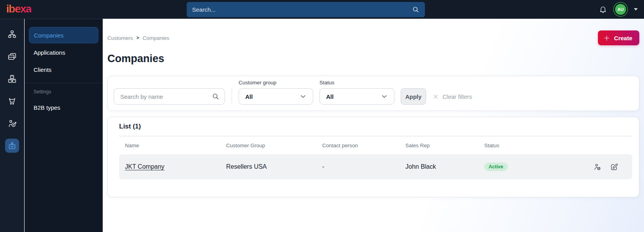 The width and height of the screenshot is (644, 232). What do you see at coordinates (169, 96) in the screenshot?
I see `search-by-name-input` at bounding box center [169, 96].